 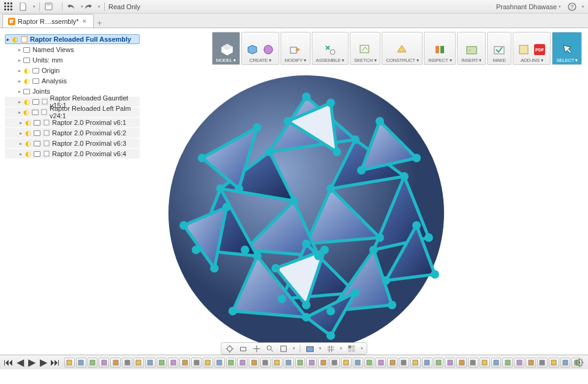 I want to click on ribbon-select: SELECT ▾, so click(x=567, y=48).